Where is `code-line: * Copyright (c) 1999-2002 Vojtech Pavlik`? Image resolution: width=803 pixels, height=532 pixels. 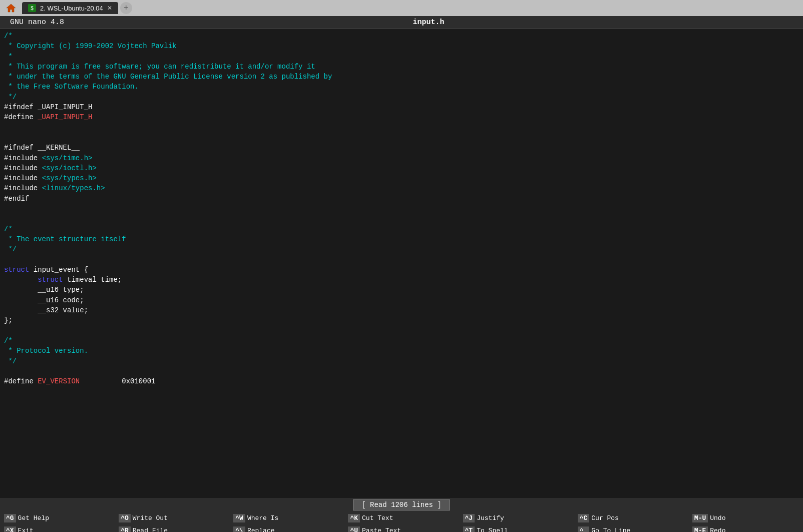 code-line: * Copyright (c) 1999-2002 Vojtech Pavlik is located at coordinates (402, 46).